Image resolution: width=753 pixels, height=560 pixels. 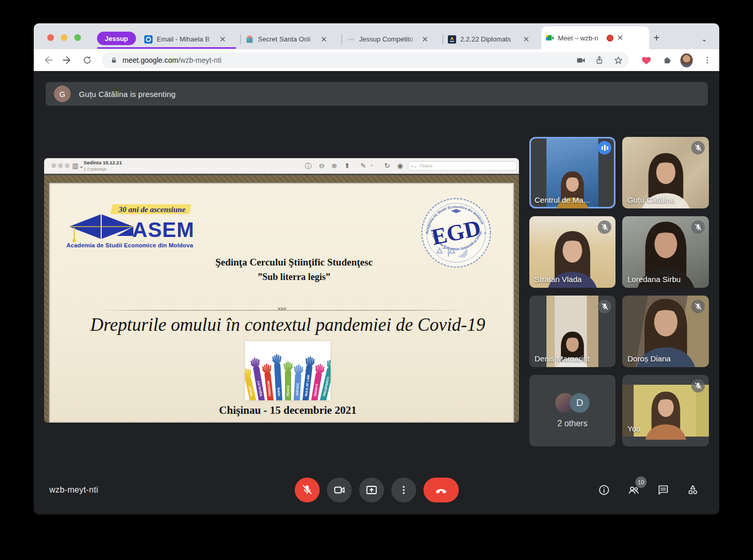 What do you see at coordinates (103, 169) in the screenshot?
I see `document-pages: 1 страница` at bounding box center [103, 169].